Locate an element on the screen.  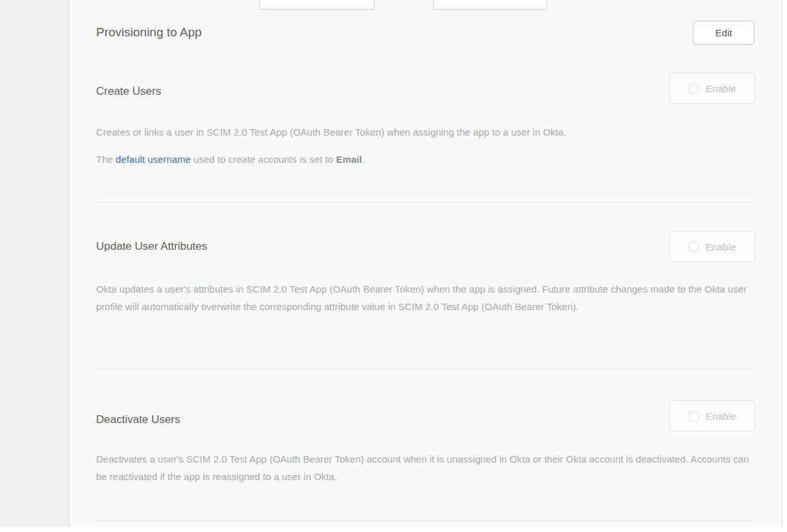
update-user-attributes-description: Okta updates a user's attributes in SCIM… is located at coordinates (426, 298).